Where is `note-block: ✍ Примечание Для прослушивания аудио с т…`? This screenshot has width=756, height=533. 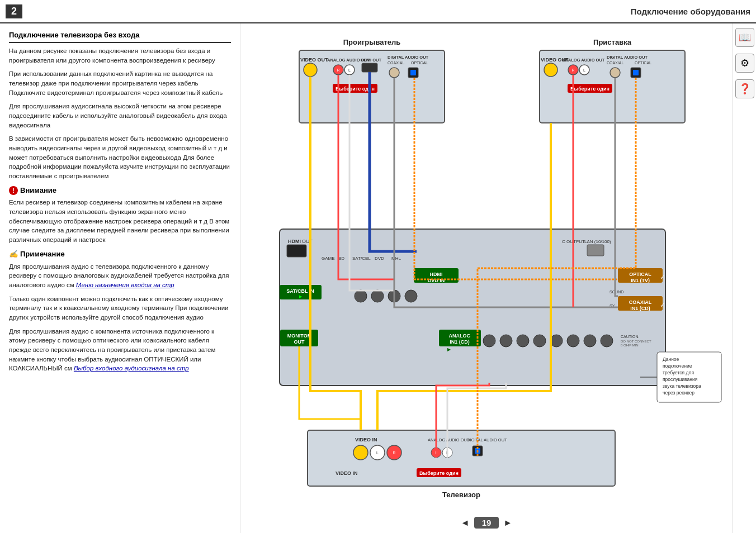 note-block: ✍ Примечание Для прослушивания аудио с т… is located at coordinates (120, 311).